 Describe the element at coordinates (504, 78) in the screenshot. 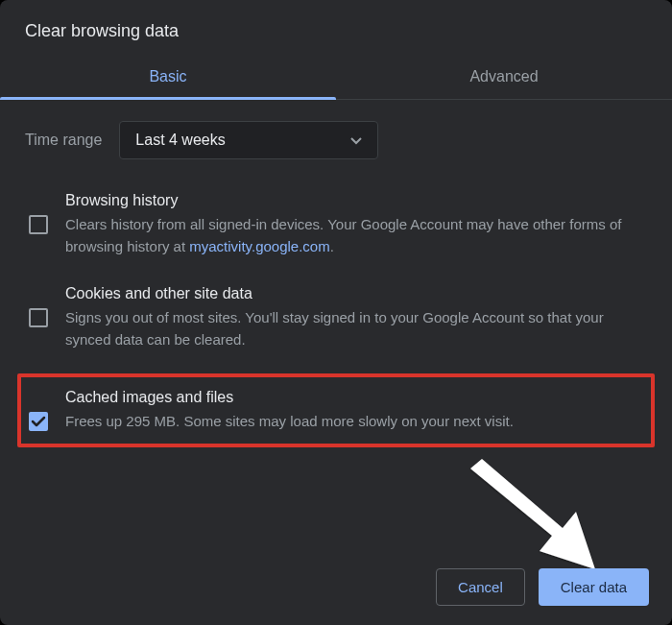

I see `tab-advanced: Advanced` at that location.